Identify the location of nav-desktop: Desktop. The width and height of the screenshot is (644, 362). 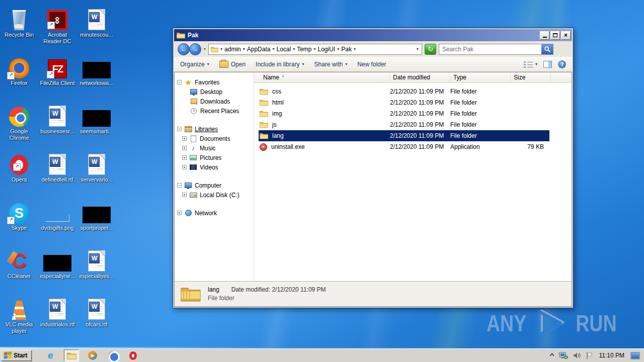
(214, 92).